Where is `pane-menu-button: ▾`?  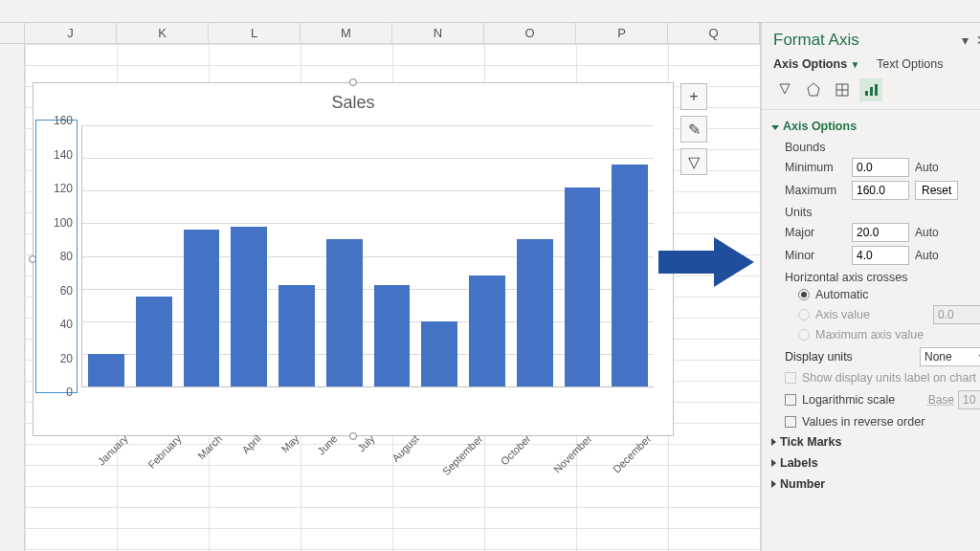 pane-menu-button: ▾ is located at coordinates (965, 40).